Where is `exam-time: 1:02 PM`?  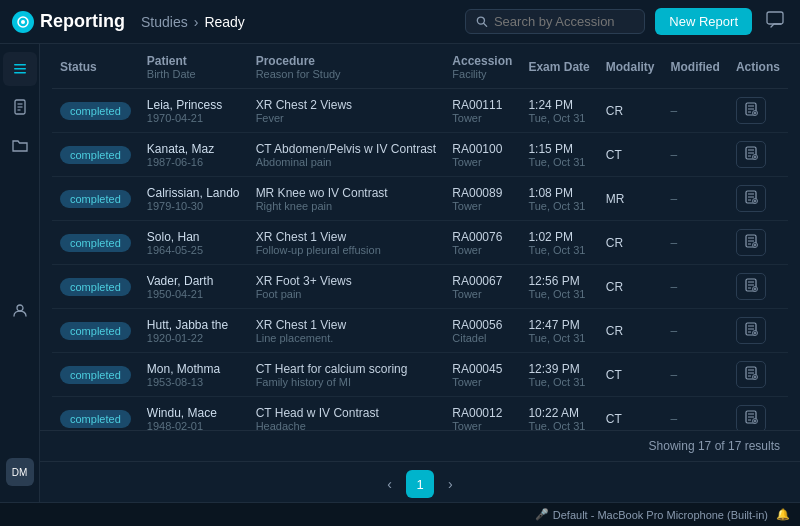
exam-time: 1:02 PM is located at coordinates (558, 237).